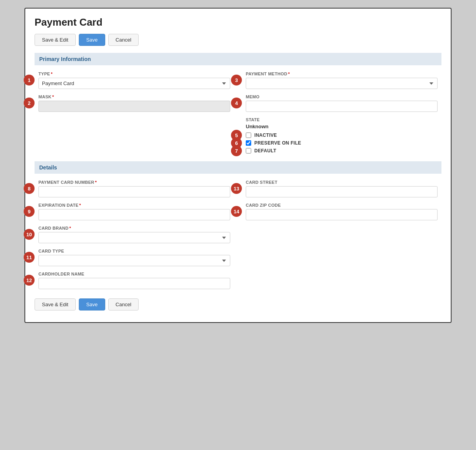 Image resolution: width=476 pixels, height=450 pixels. What do you see at coordinates (134, 284) in the screenshot?
I see `cardholder-name-input` at bounding box center [134, 284].